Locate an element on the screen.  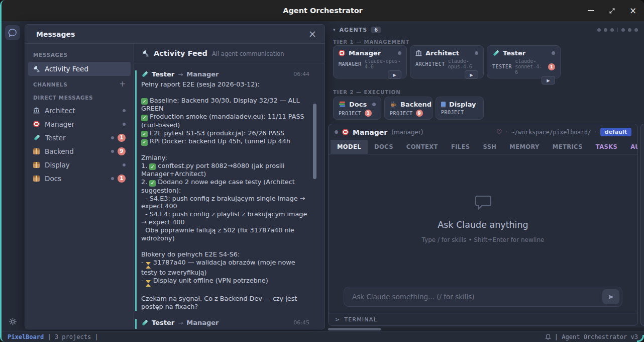
overlay-close-button: × is located at coordinates (312, 34).